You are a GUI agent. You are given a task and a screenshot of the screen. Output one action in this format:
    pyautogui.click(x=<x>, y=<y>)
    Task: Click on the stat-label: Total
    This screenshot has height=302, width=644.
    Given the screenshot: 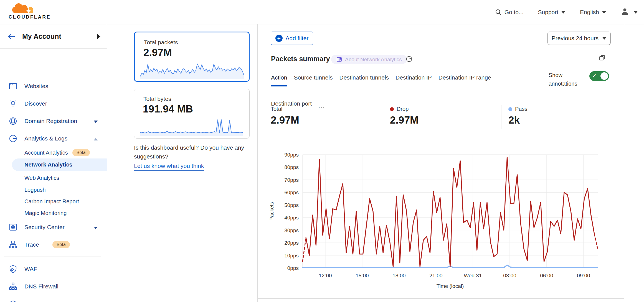 What is the action you would take?
    pyautogui.click(x=277, y=109)
    